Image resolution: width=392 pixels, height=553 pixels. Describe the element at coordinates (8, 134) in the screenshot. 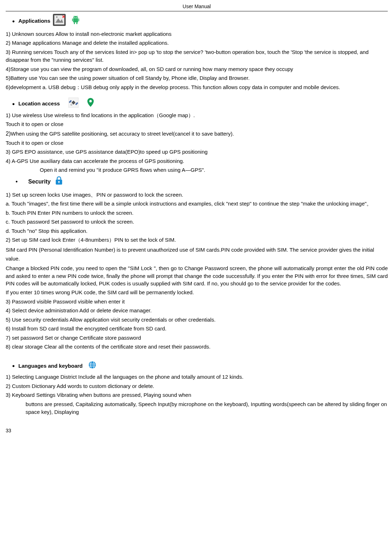

I see `item-number: 2)` at that location.